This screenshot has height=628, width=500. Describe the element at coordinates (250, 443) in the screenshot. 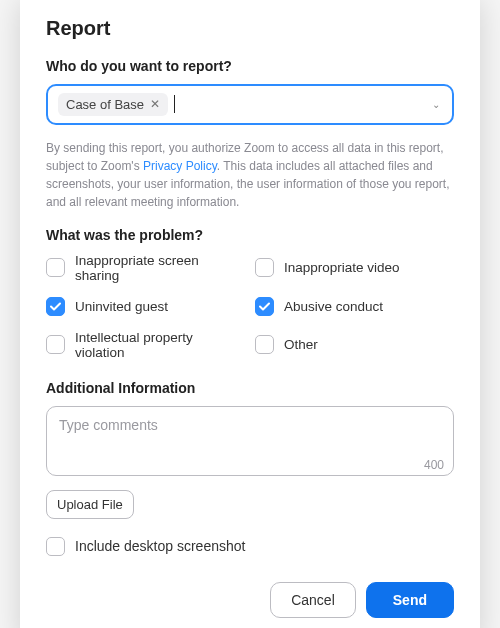

I see `comments-wrap: 400` at that location.